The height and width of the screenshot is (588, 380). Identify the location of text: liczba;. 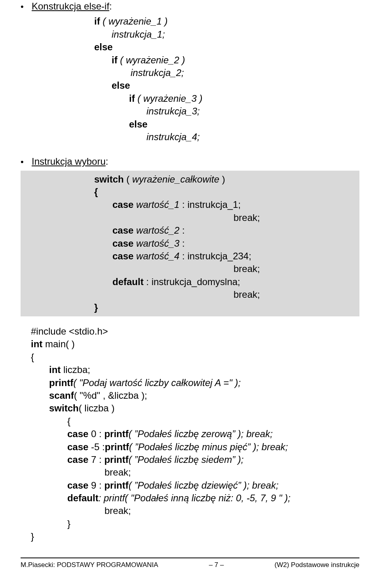
(75, 370).